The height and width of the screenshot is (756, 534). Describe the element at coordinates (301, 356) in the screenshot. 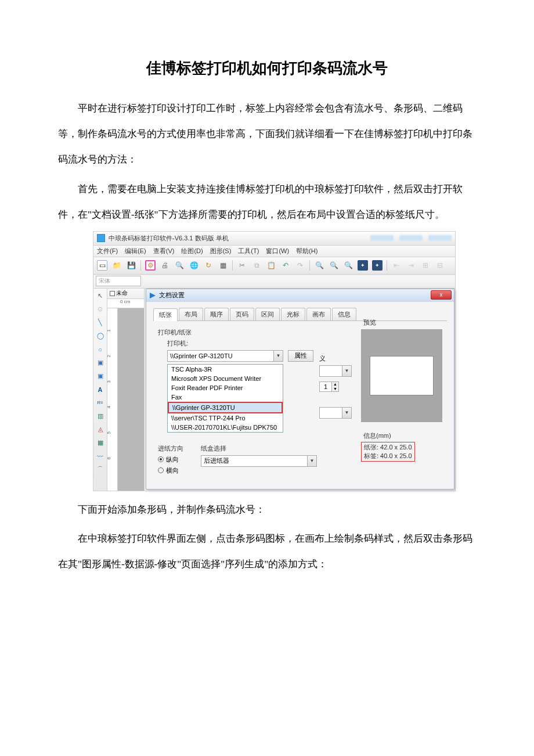

I see `printer-attr-button: 属性` at that location.